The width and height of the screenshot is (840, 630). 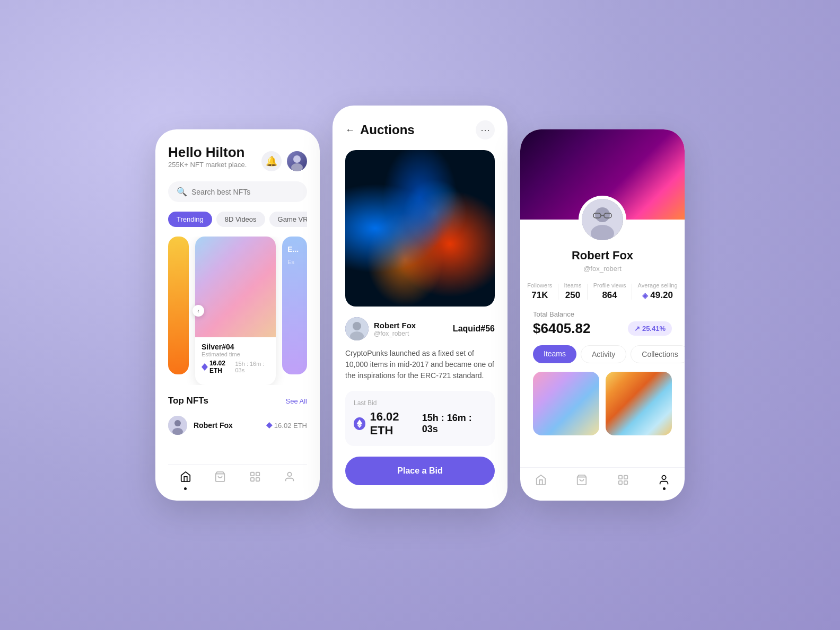 What do you see at coordinates (295, 249) in the screenshot?
I see `nft-right-title: E...` at bounding box center [295, 249].